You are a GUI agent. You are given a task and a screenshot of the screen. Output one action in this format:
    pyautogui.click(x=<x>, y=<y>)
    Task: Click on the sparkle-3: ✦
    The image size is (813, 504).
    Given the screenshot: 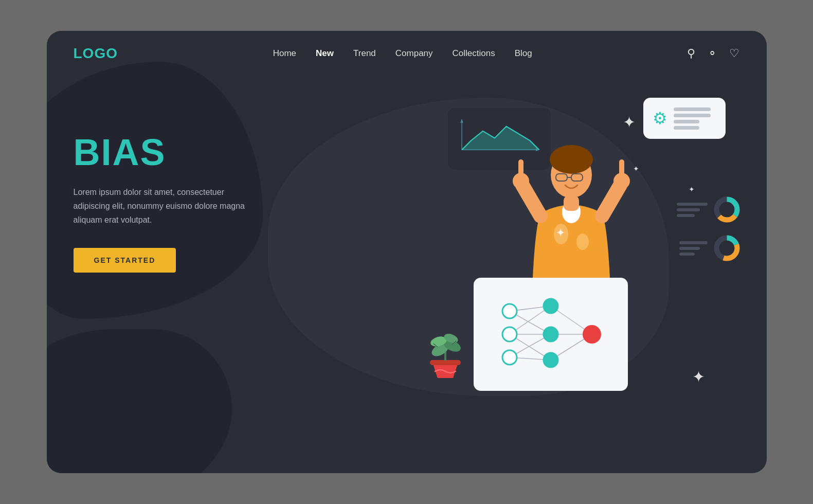 What is the action you would take?
    pyautogui.click(x=698, y=376)
    